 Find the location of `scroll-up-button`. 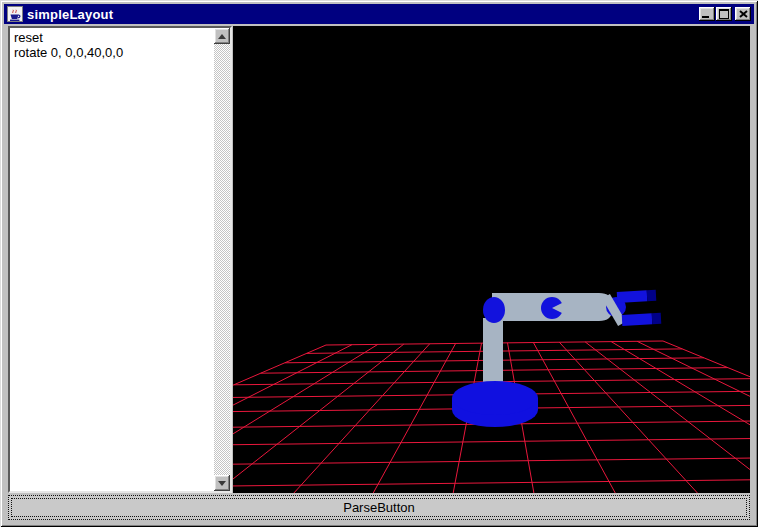

scroll-up-button is located at coordinates (222, 36).